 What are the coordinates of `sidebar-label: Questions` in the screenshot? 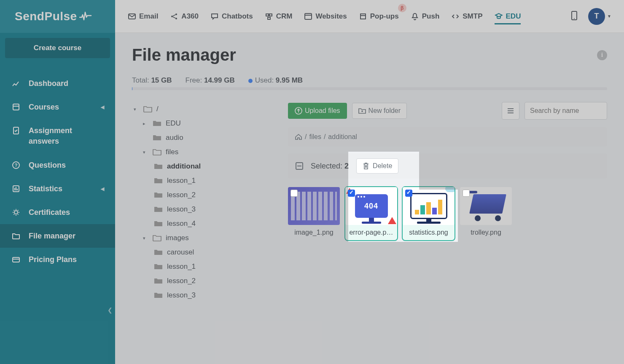 It's located at (47, 165).